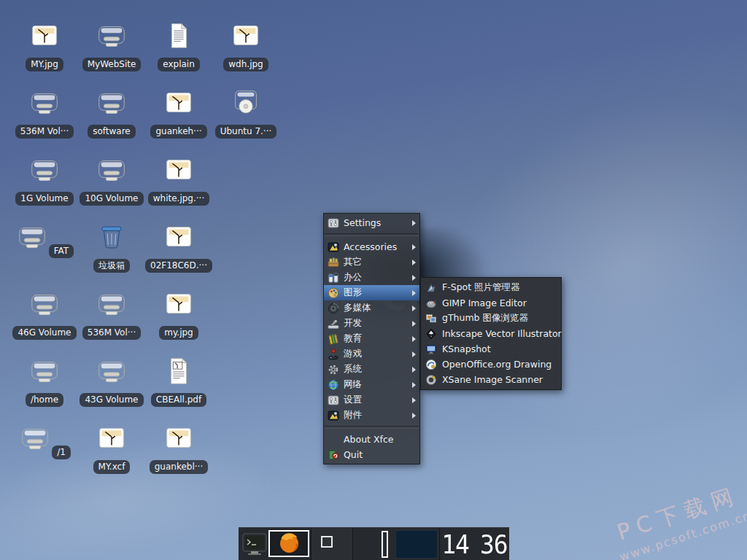 The width and height of the screenshot is (747, 560). I want to click on desktop-icon-my-jpg: MY.jpg, so click(44, 45).